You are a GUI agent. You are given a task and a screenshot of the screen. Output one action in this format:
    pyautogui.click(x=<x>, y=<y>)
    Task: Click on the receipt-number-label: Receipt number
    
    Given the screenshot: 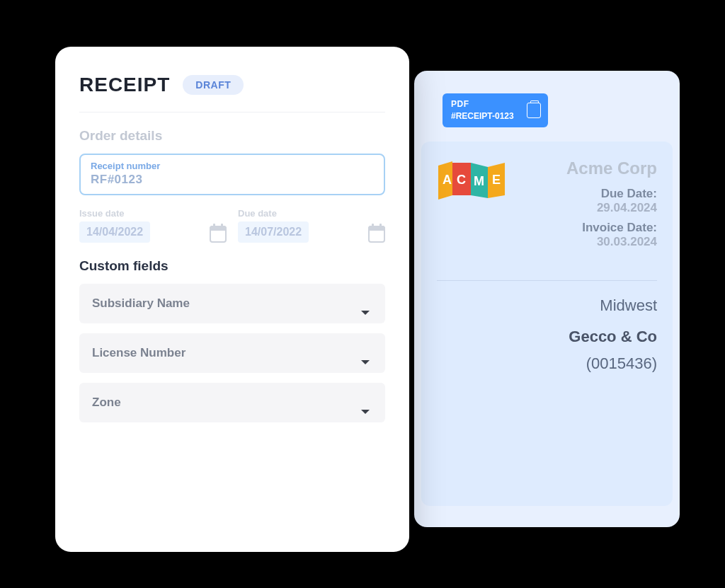 What is the action you would take?
    pyautogui.click(x=232, y=166)
    